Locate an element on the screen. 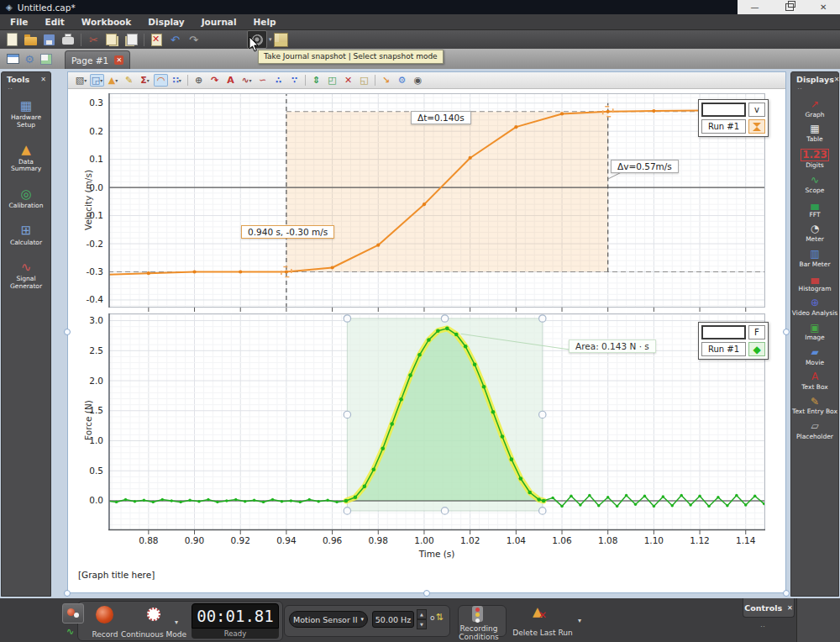 This screenshot has height=642, width=840. display-scope: ∿Scope is located at coordinates (815, 185).